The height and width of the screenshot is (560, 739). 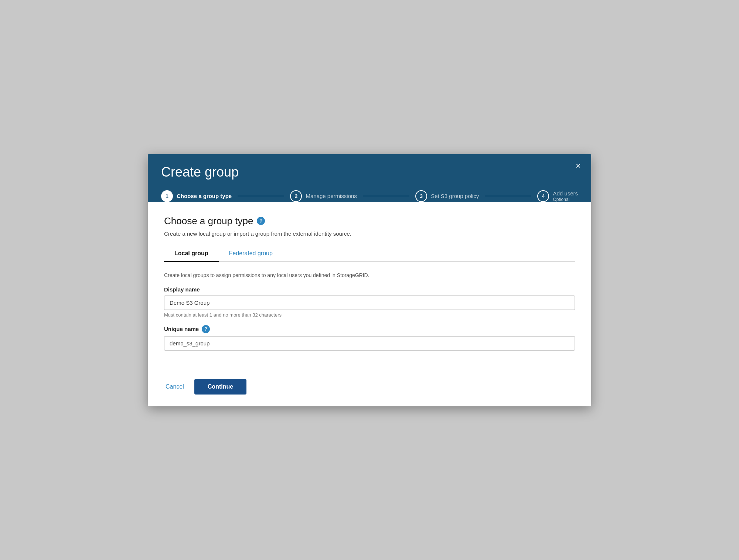 I want to click on form-description: Create local groups to assign permission…, so click(x=370, y=275).